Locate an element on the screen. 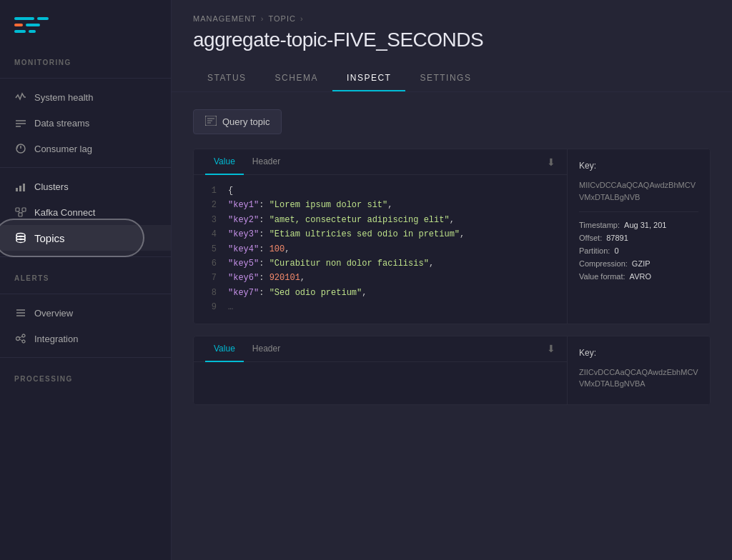 The height and width of the screenshot is (560, 732). tab-bar: STATUS SCHEMA INSPECT SETTINGS is located at coordinates (452, 79).